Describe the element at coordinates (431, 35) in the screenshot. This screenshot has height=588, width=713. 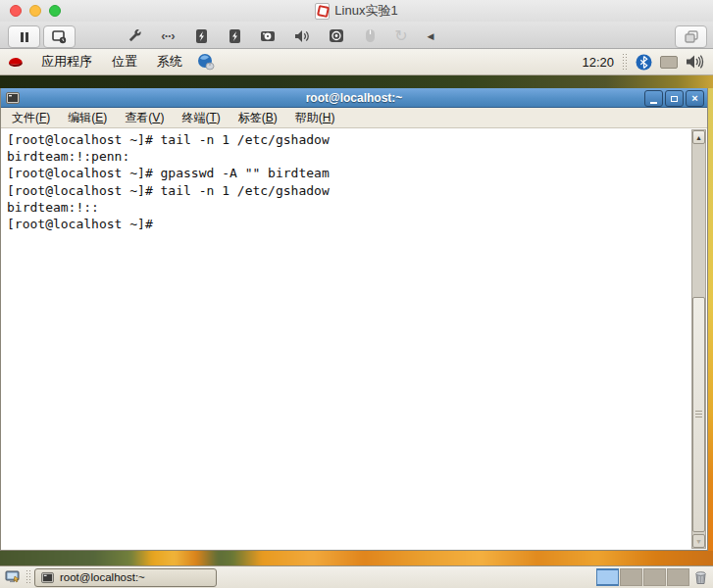
I see `collapse-toolbar-button: ◀` at that location.